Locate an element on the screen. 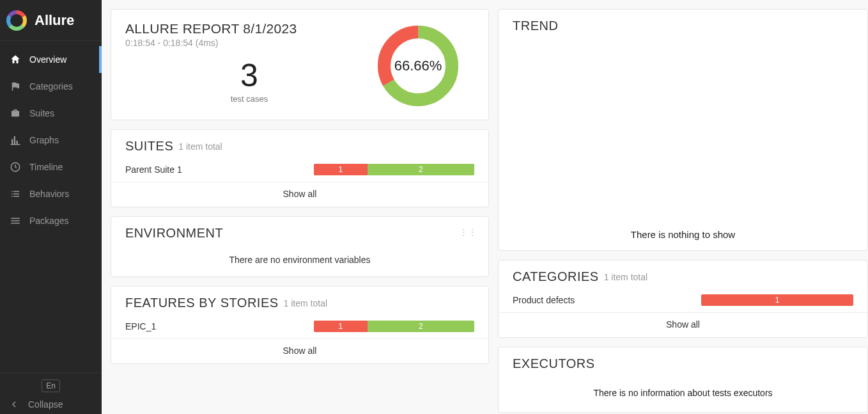 The width and height of the screenshot is (868, 414). sidebar-item-label: Suites is located at coordinates (42, 113).